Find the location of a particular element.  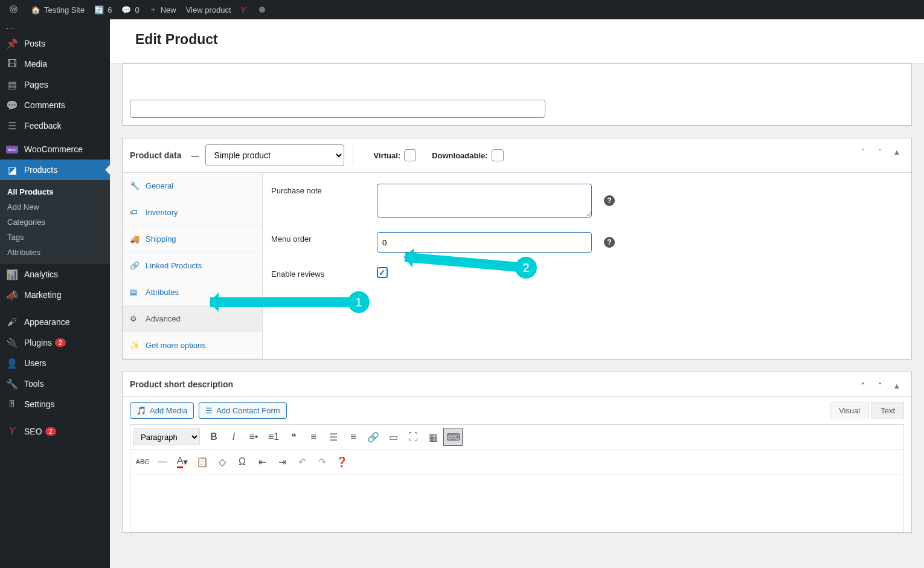

ul-button: ≡• is located at coordinates (254, 437).